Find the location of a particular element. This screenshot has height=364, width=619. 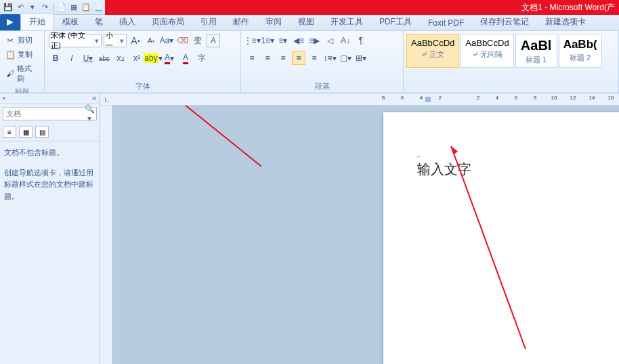

horizontal-ruler: 8642246810121416182022242628 is located at coordinates (366, 99).